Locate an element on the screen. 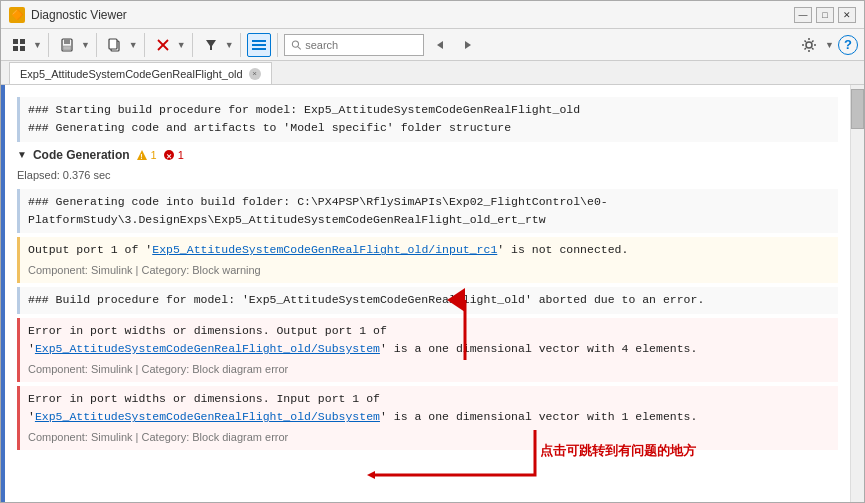 The image size is (865, 503). dropdown-arrow-4: ▼ is located at coordinates (182, 45).